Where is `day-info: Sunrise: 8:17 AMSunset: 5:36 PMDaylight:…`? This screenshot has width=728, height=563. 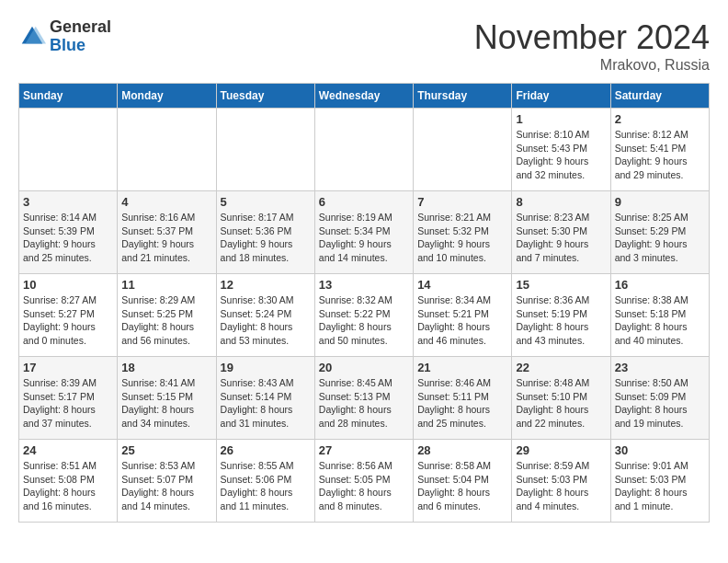
day-info: Sunrise: 8:17 AMSunset: 5:36 PMDaylight:… is located at coordinates (266, 237).